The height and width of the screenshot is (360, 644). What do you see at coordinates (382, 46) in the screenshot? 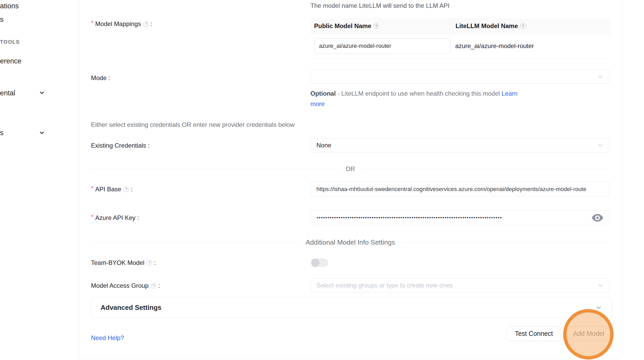
I see `public-model-name-input` at bounding box center [382, 46].